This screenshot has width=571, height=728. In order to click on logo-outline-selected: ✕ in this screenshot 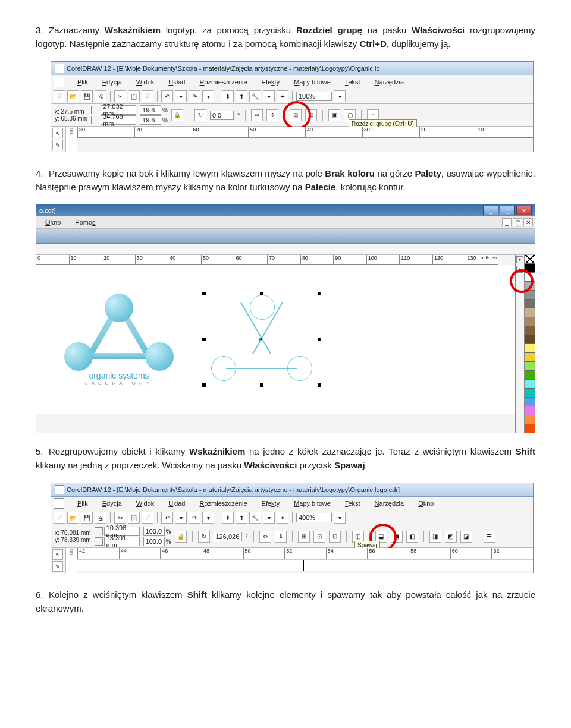, I will do `click(262, 339)`.